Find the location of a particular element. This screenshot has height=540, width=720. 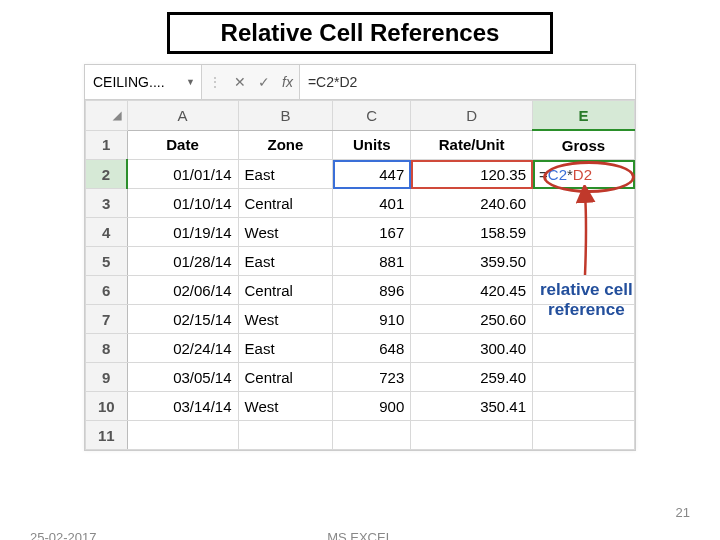

cell-a3: 01/10/14 is located at coordinates (182, 204).